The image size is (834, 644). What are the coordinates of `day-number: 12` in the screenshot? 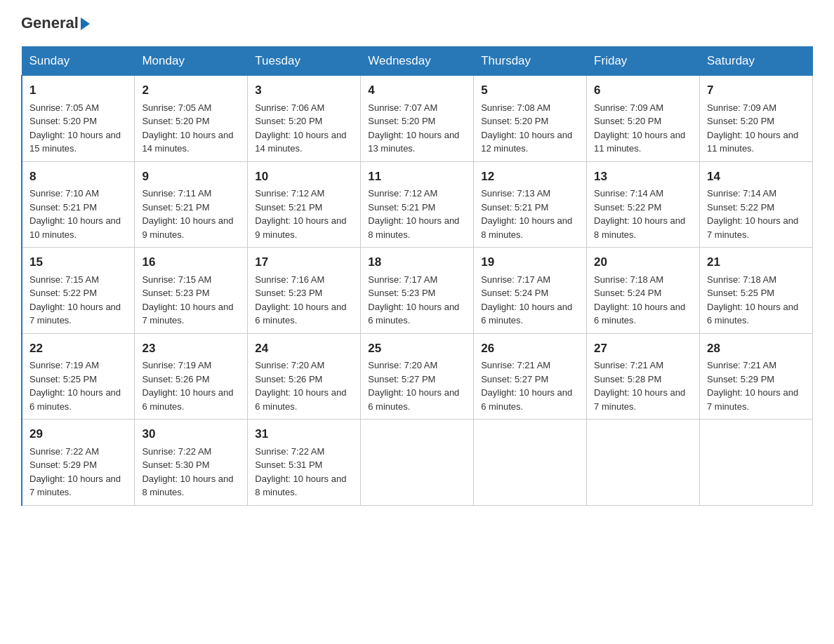 It's located at (530, 177).